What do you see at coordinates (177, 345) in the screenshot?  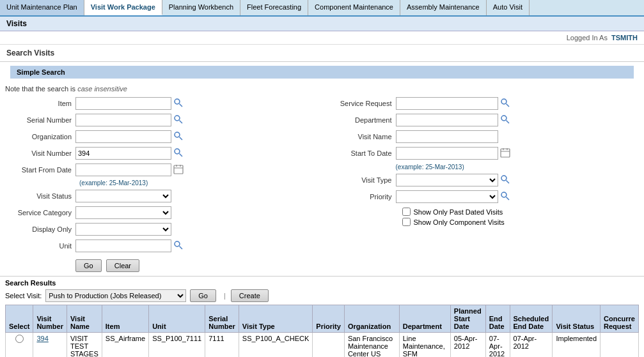 I see `row-unit: SS_P100_7111` at bounding box center [177, 345].